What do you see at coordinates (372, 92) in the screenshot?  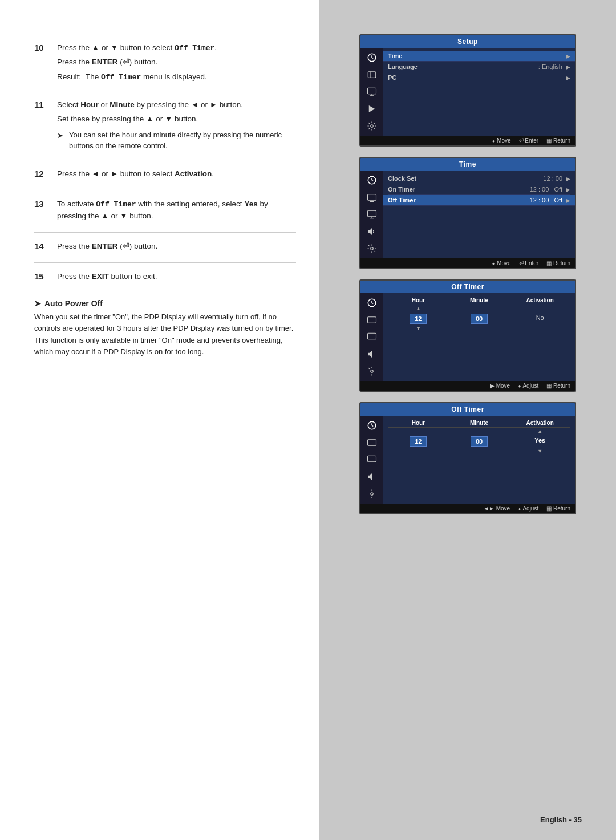 I see `icon-pc` at bounding box center [372, 92].